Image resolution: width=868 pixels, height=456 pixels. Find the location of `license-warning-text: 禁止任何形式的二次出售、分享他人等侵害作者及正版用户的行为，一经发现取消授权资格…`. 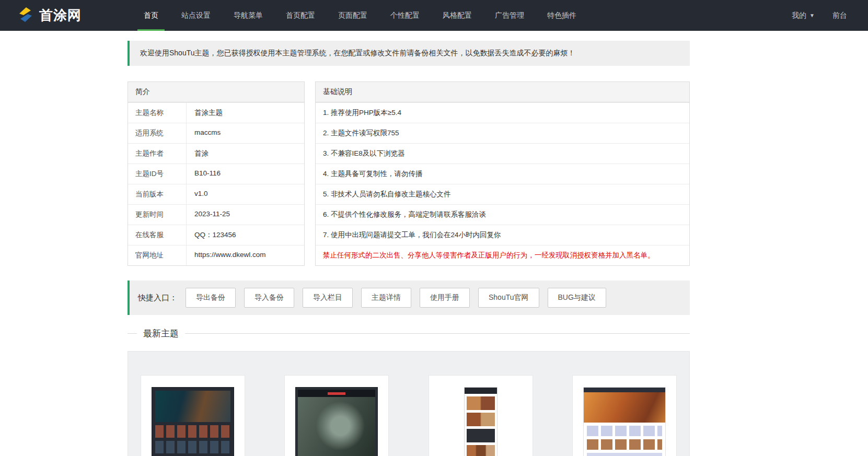

license-warning-text: 禁止任何形式的二次出售、分享他人等侵害作者及正版用户的行为，一经发现取消授权资格… is located at coordinates (503, 255).